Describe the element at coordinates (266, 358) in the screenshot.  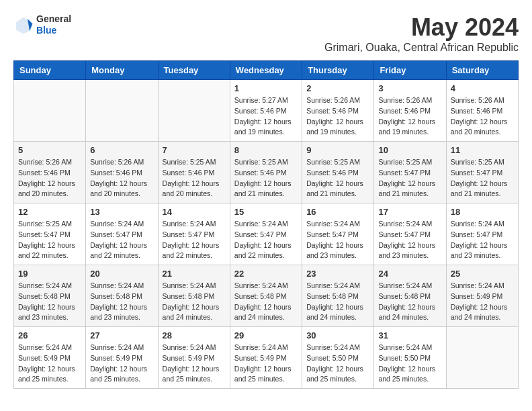
I see `calendar-cell: 29Sunrise: 5:24 AM Sunset: 5:49 PM Dayli…` at that location.